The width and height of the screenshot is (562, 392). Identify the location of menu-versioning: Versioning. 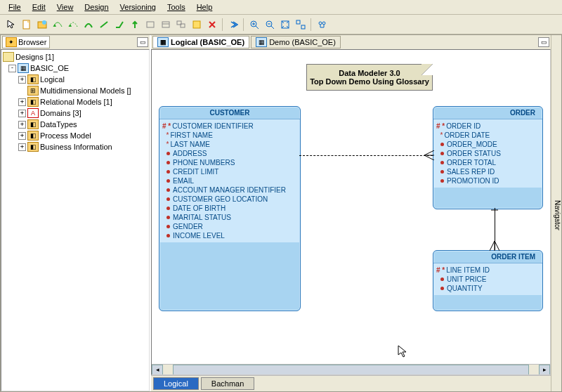
(138, 7).